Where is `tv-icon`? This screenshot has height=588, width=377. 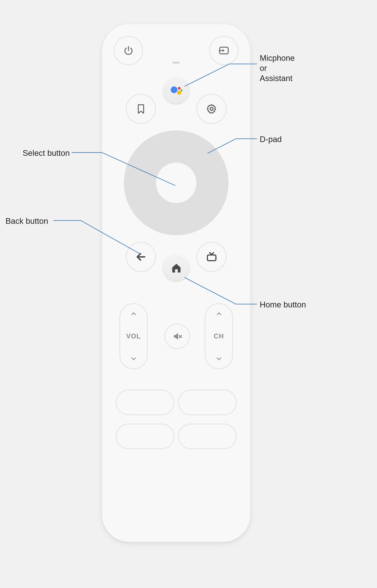 tv-icon is located at coordinates (212, 257).